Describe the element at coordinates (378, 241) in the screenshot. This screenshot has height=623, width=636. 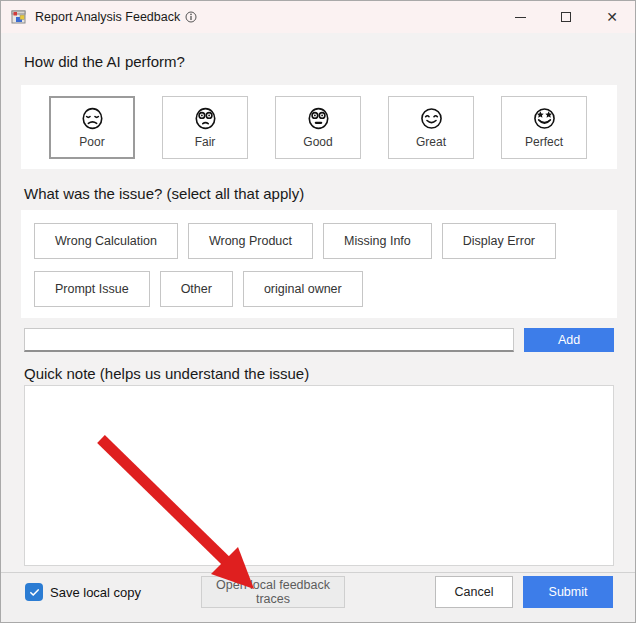
I see `issue-button-missing-info: Missing Info` at that location.